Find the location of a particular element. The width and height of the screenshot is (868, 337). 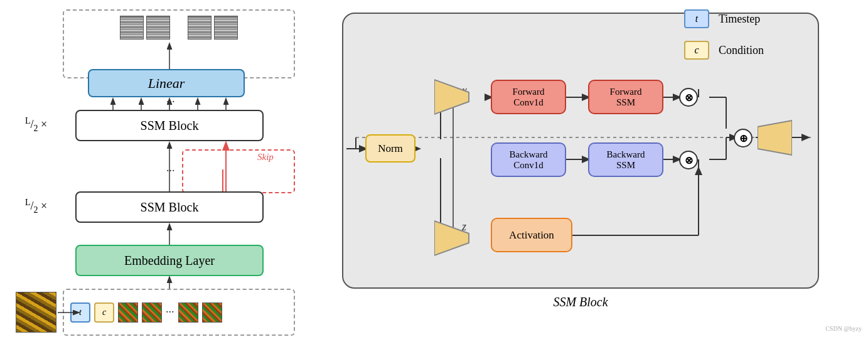

legend: t Timestep c Condition is located at coordinates (724, 35).